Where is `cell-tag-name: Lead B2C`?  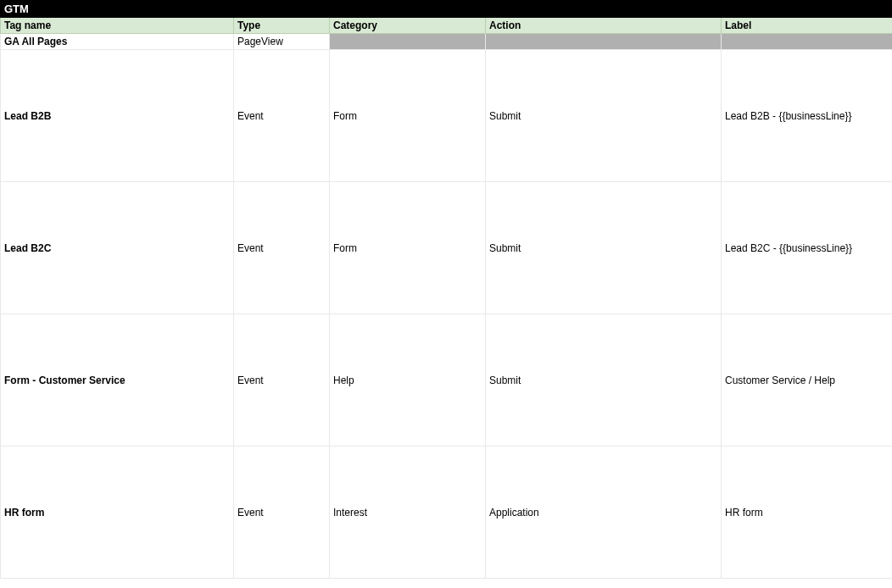
cell-tag-name: Lead B2C is located at coordinates (117, 248).